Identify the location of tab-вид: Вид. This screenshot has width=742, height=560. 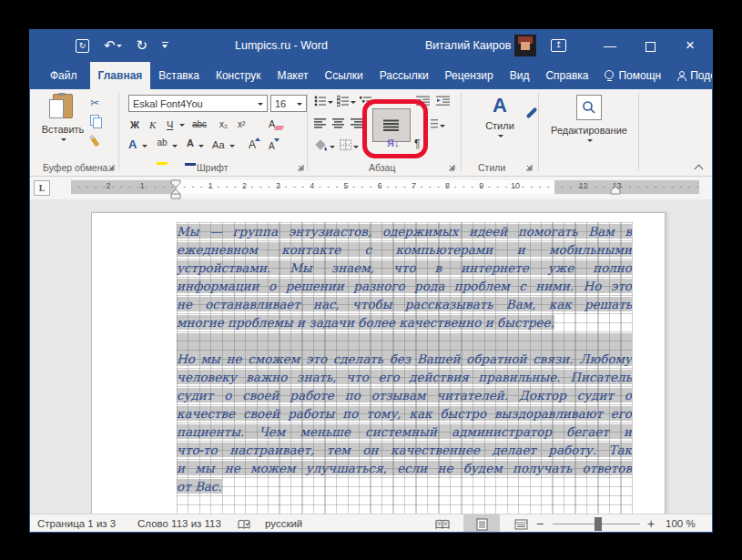
(520, 76).